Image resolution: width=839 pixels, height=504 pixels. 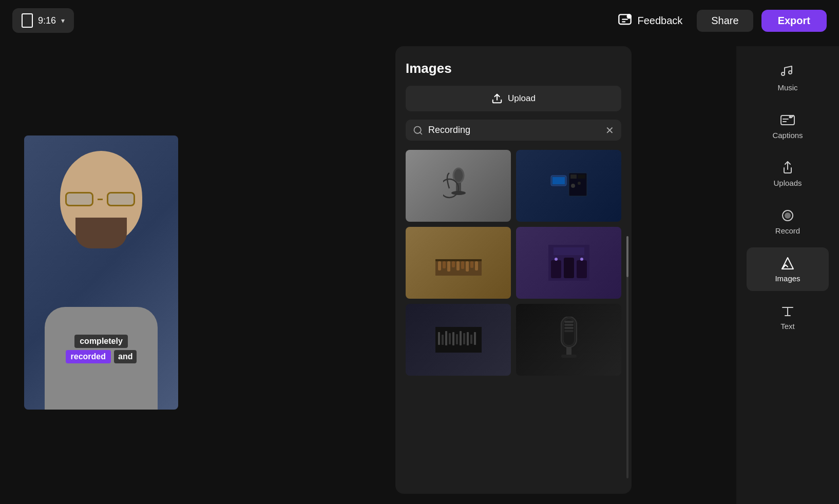 What do you see at coordinates (788, 263) in the screenshot?
I see `images-icon` at bounding box center [788, 263].